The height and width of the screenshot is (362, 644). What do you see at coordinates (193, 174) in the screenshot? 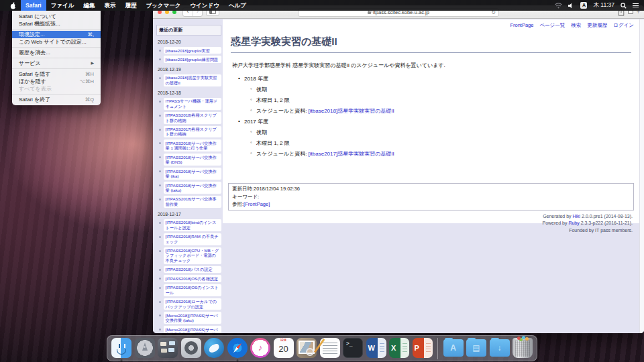
I see `sidebar-link: [ITPASS2018]サーバ交換作業 (ika)` at bounding box center [193, 174].